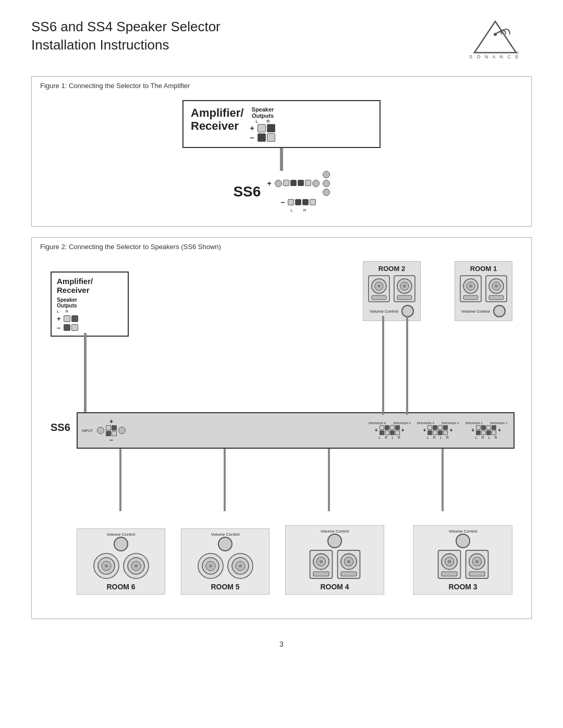  I want to click on fig1-ss6-t1, so click(286, 183).